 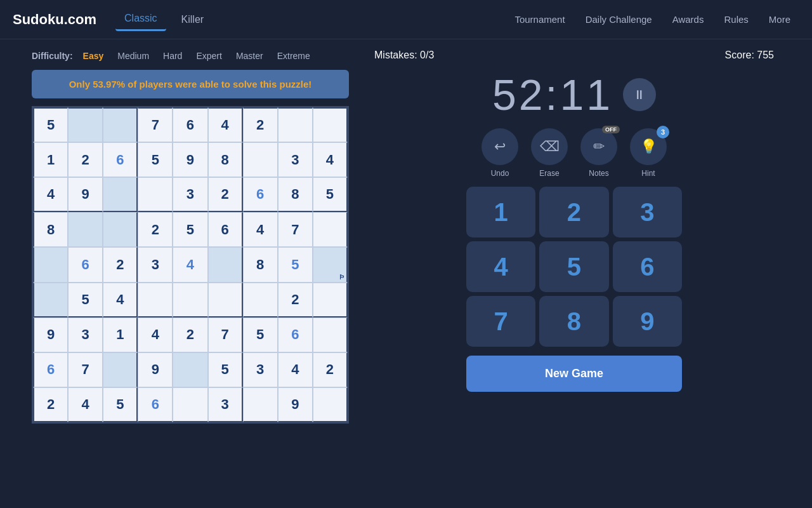 What do you see at coordinates (647, 212) in the screenshot?
I see `numpad-3: 3` at bounding box center [647, 212].